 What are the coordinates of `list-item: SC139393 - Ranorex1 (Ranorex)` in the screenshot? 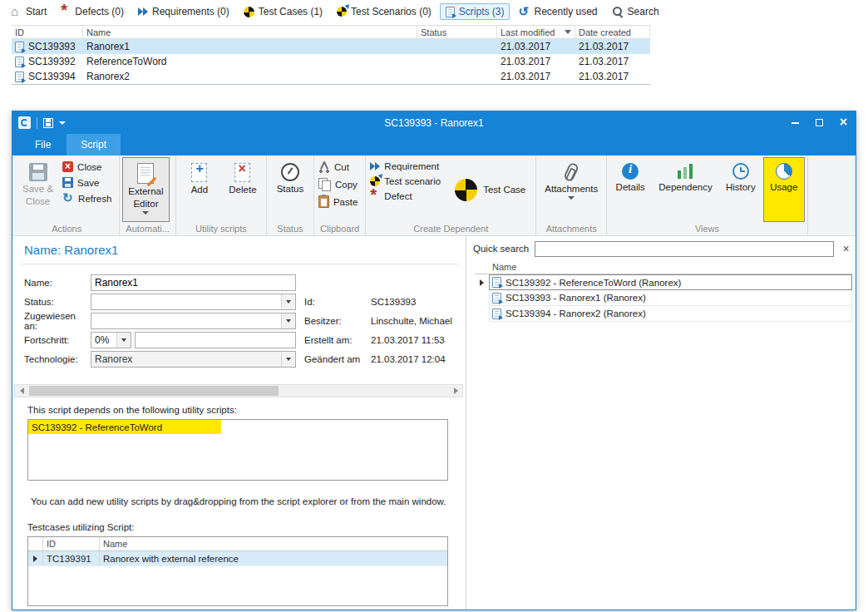 It's located at (670, 298).